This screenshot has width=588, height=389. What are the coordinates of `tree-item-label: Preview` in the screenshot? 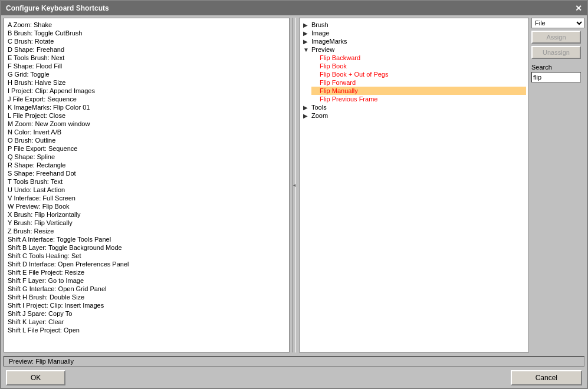 It's located at (323, 50).